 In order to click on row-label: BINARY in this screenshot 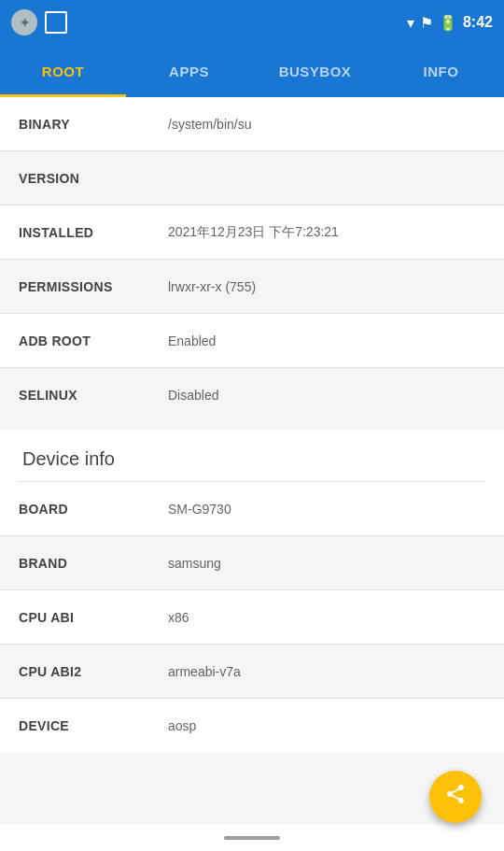, I will do `click(93, 124)`.